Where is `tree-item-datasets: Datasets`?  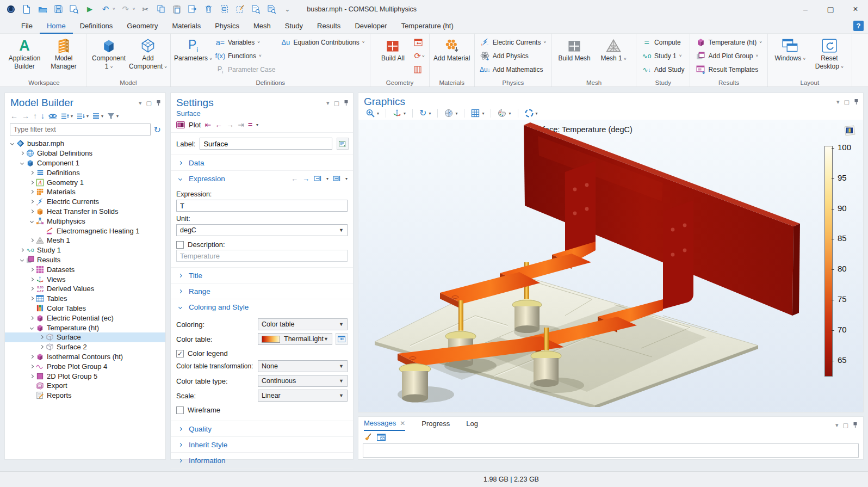 tree-item-datasets: Datasets is located at coordinates (85, 269).